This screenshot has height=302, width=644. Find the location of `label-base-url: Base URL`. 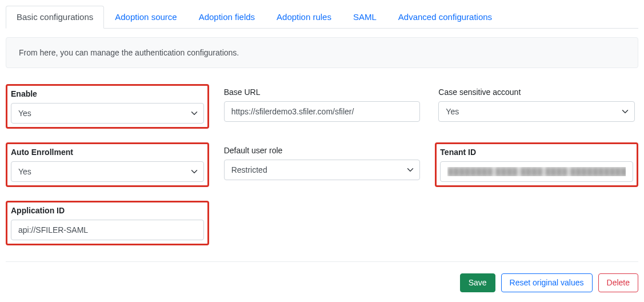

label-base-url: Base URL is located at coordinates (322, 92).